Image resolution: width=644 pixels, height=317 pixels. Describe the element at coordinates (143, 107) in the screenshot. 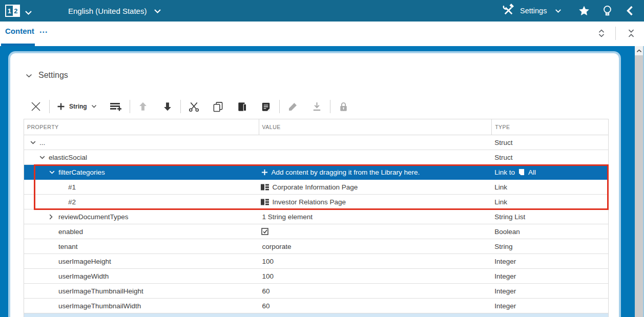

I see `move-up-button` at that location.